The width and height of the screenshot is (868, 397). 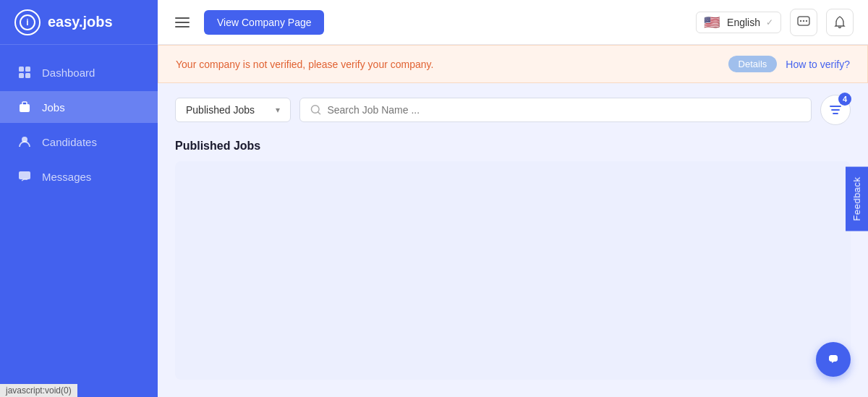 I want to click on alert-actions: Details How to verify?, so click(x=789, y=64).